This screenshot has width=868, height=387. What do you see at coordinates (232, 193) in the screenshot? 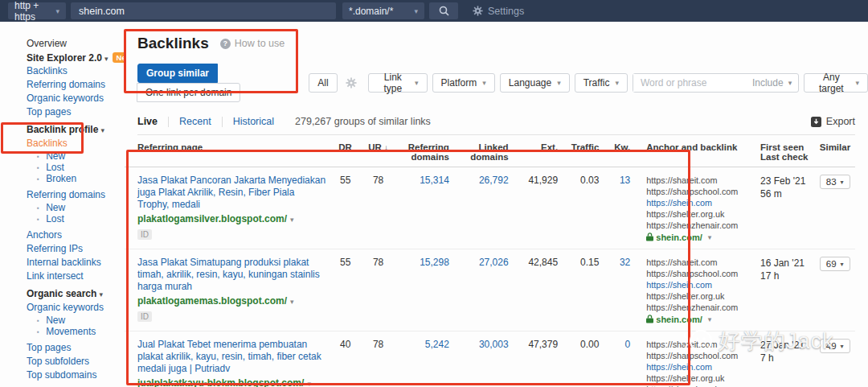
I see `referring-page-link: Jasa Plakat Pancoran Jakarta Menyediakan…` at bounding box center [232, 193].